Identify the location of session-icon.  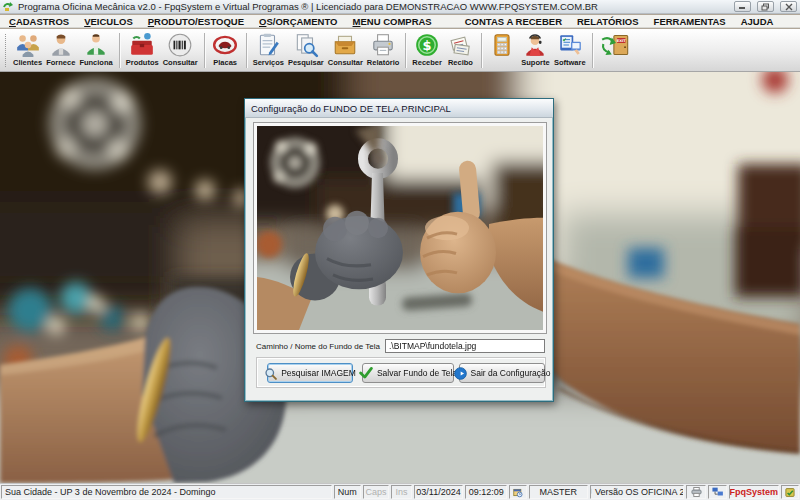
(790, 492).